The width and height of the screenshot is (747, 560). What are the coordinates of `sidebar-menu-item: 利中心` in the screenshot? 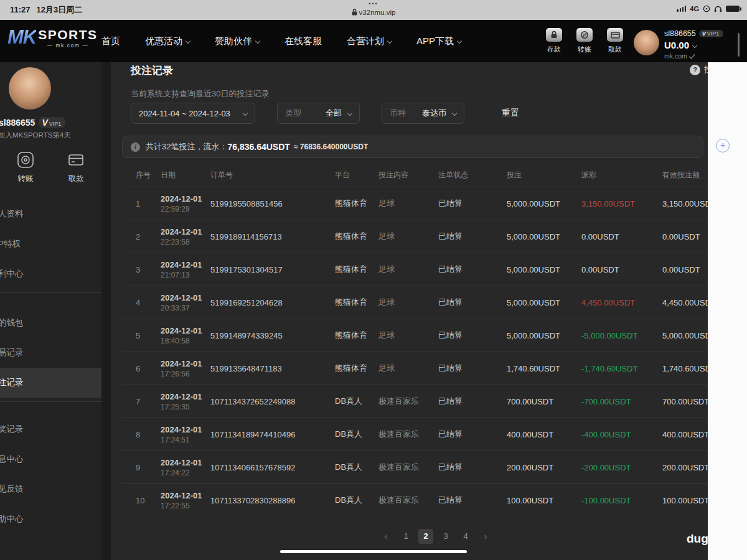 It's located at (51, 274).